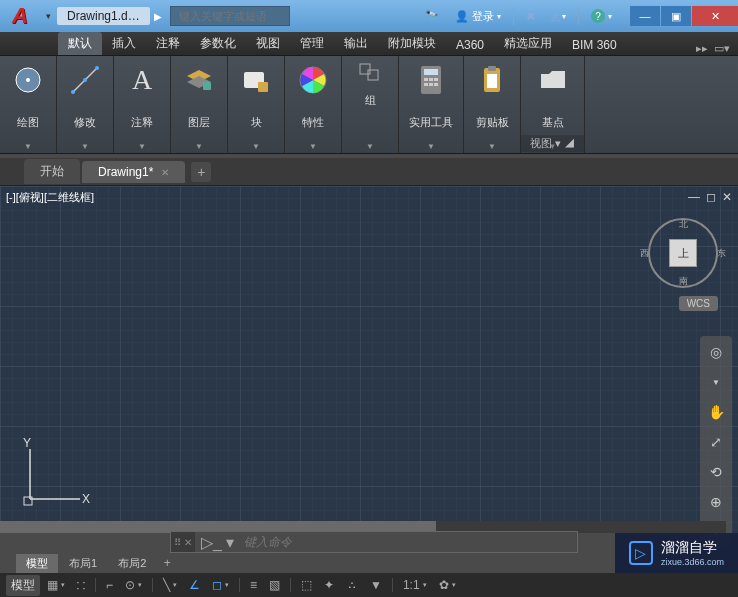  Describe the element at coordinates (83, 564) in the screenshot. I see `layout-tab-1: 布局1` at that location.